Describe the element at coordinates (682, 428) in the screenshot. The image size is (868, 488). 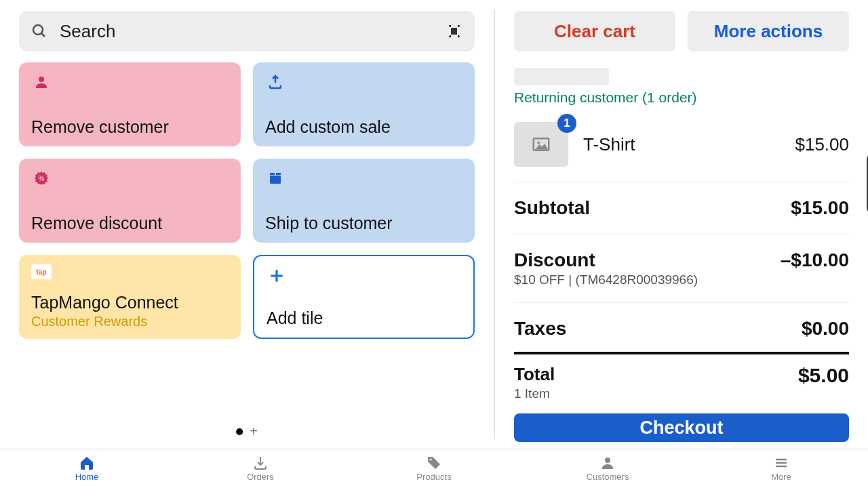
I see `checkout-button: Checkout` at that location.